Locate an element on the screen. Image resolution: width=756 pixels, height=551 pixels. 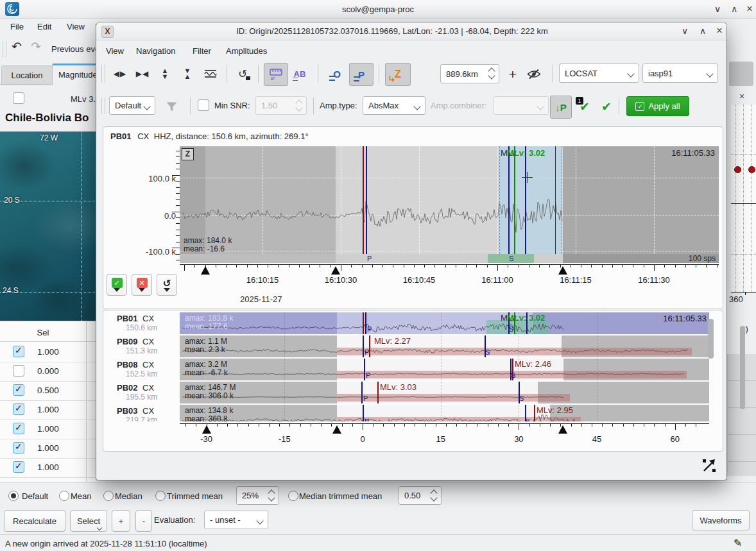
undo-icon: ↶ is located at coordinates (17, 46).